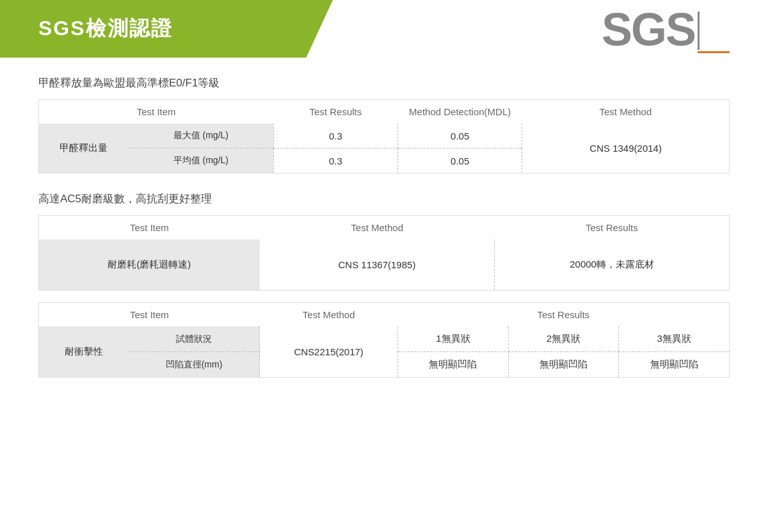 This screenshot has width=768, height=532. What do you see at coordinates (384, 198) in the screenshot?
I see `table2-subtitle: 高達AC5耐磨級數，高抗刮更好整理` at bounding box center [384, 198].